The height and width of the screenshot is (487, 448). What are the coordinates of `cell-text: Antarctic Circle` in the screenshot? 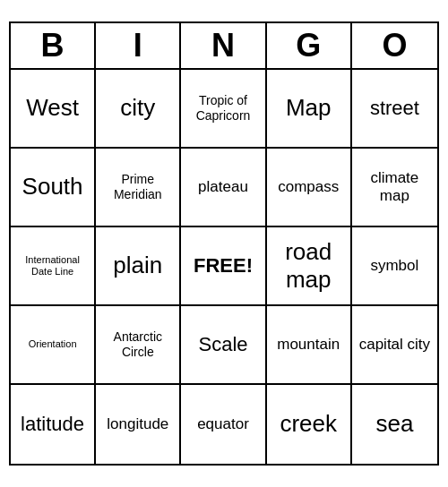 It's located at (138, 345).